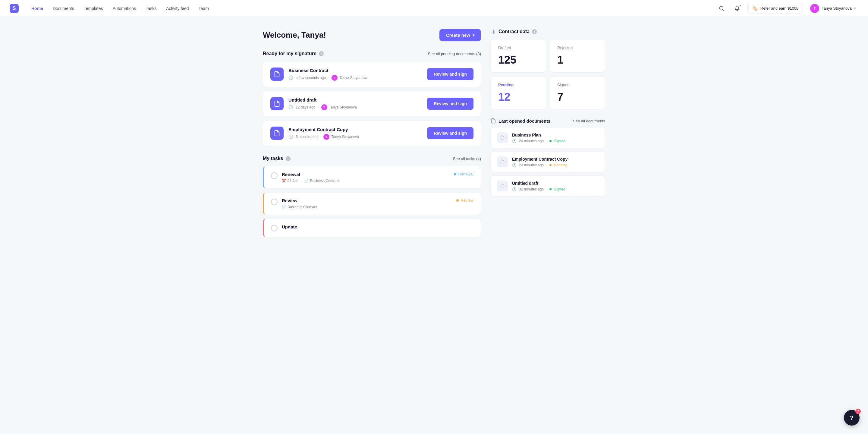 The height and width of the screenshot is (434, 868). Describe the element at coordinates (372, 196) in the screenshot. I see `tasks-section: My tasks i See all tasks (4) Renewal 📅 0…` at that location.